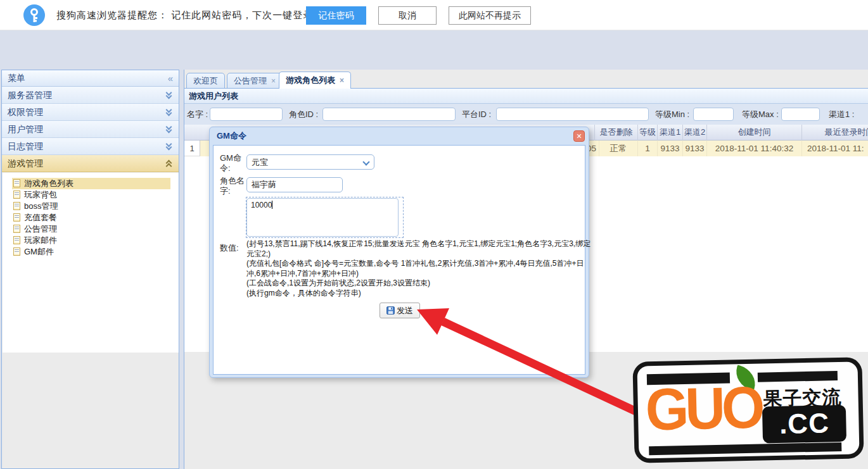 This screenshot has width=868, height=469. Describe the element at coordinates (91, 252) in the screenshot. I see `menu-item-gm-mail: GM邮件` at that location.